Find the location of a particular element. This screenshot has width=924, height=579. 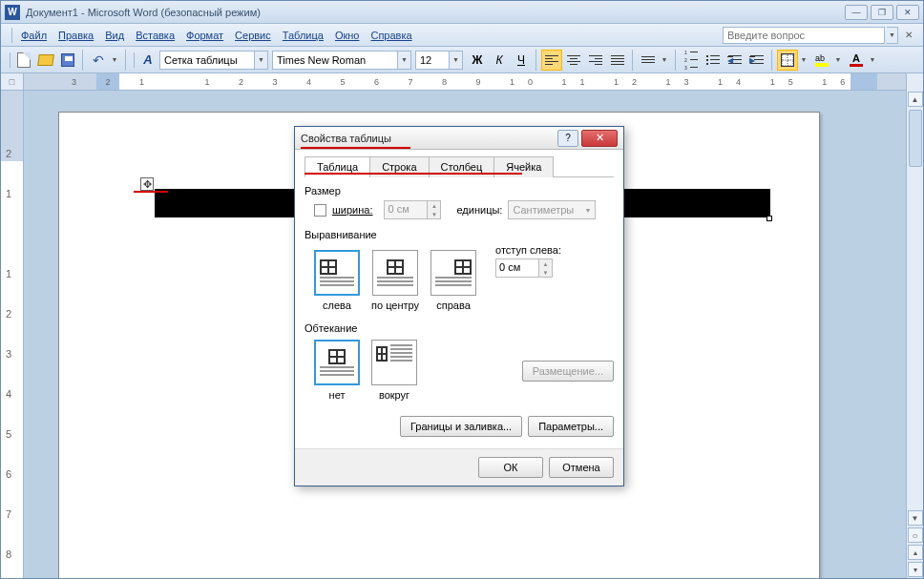

increase-indent-button: ▶ is located at coordinates (757, 60).